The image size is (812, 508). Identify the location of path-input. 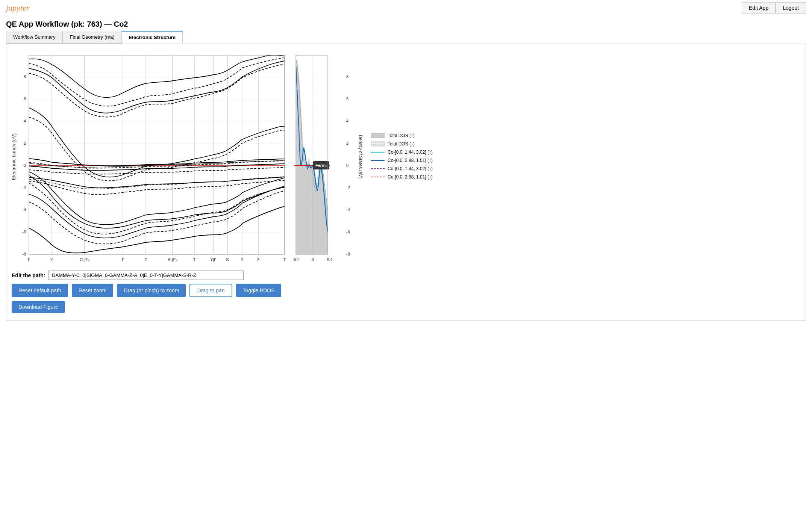
(146, 275).